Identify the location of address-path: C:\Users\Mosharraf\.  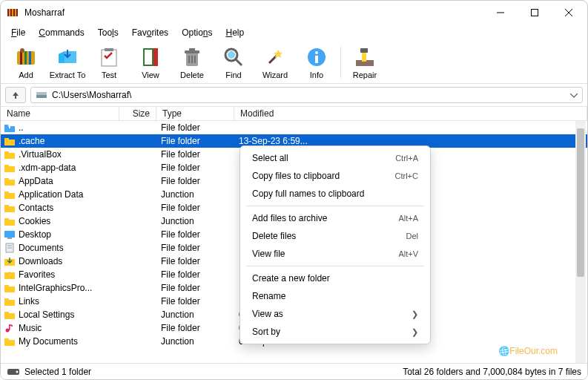
(92, 95).